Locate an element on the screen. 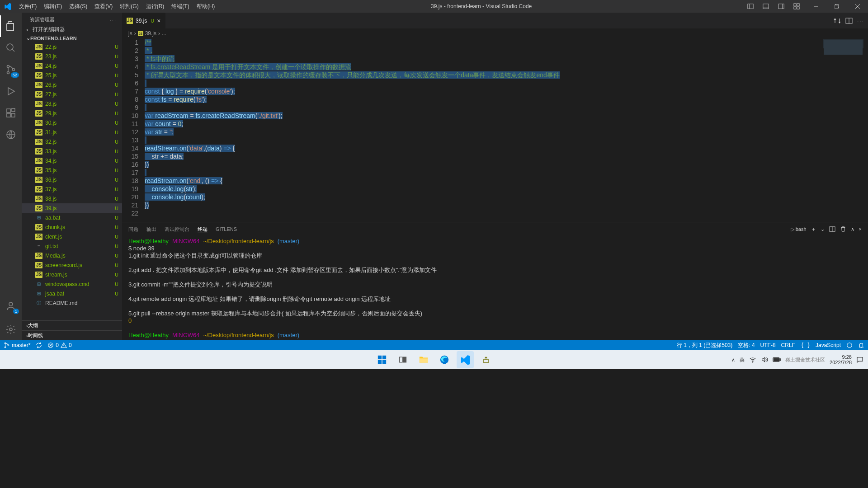 The height and width of the screenshot is (488, 868). split-editor-icon is located at coordinates (849, 21).